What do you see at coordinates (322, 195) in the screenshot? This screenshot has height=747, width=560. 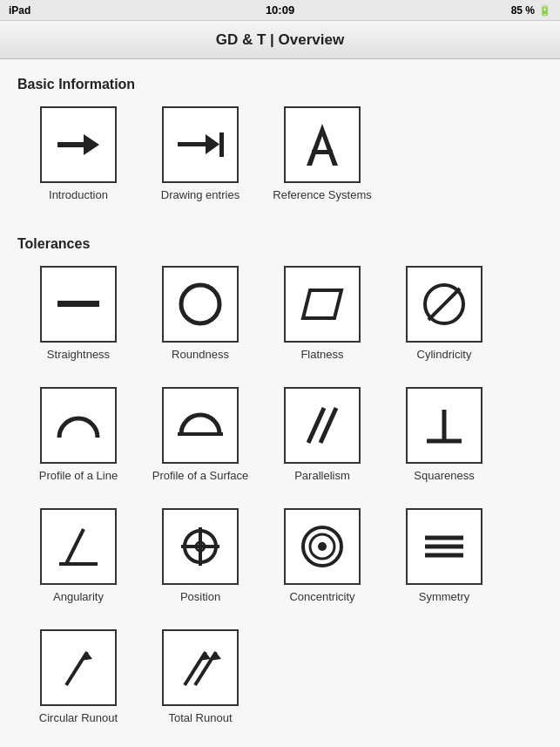 I see `label-reference-systems: Reference Systems` at bounding box center [322, 195].